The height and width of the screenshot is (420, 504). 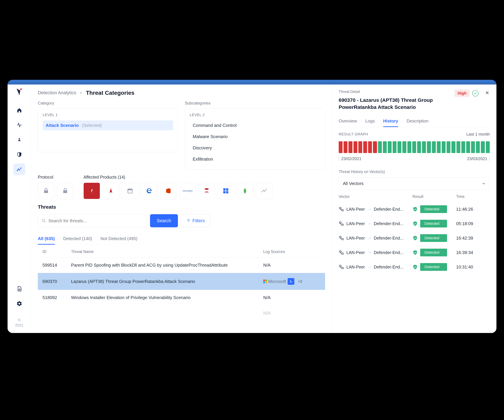 What do you see at coordinates (414, 159) in the screenshot?
I see `result-graph-dates: 23/02/2021 23/03/2021` at bounding box center [414, 159].